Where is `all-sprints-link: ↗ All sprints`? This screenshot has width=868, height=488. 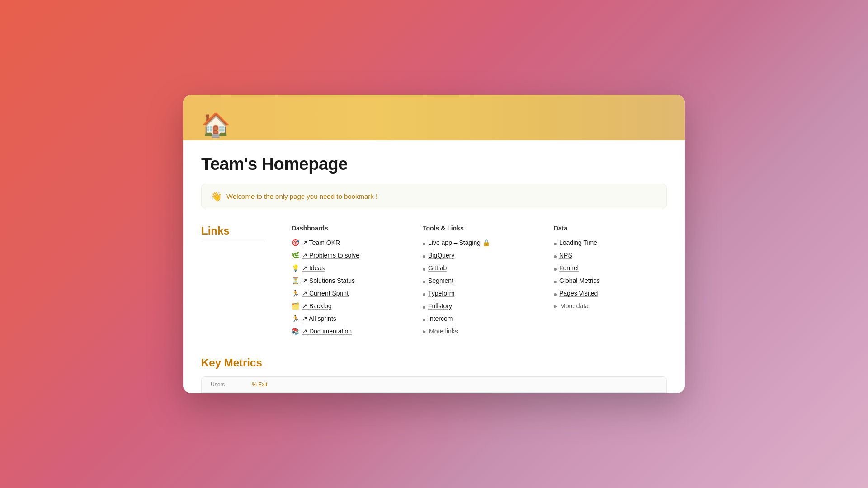 all-sprints-link: ↗ All sprints is located at coordinates (319, 319).